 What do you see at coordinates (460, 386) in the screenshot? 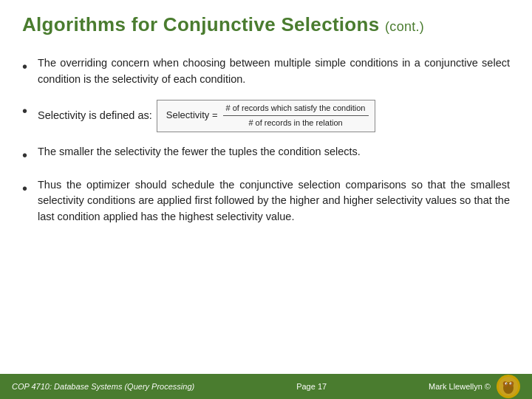
I see `footer-author: Mark Llewellyn ©` at bounding box center [460, 386].